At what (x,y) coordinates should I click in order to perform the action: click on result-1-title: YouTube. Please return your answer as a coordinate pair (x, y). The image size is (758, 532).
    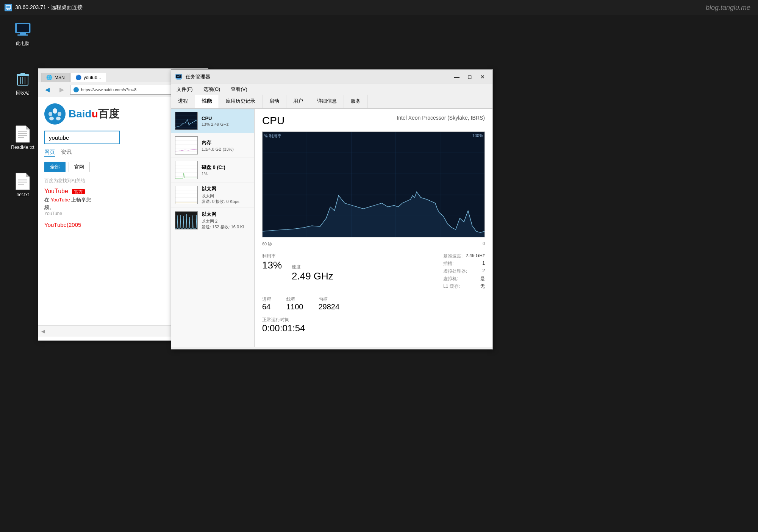
    Looking at the image, I should click on (56, 191).